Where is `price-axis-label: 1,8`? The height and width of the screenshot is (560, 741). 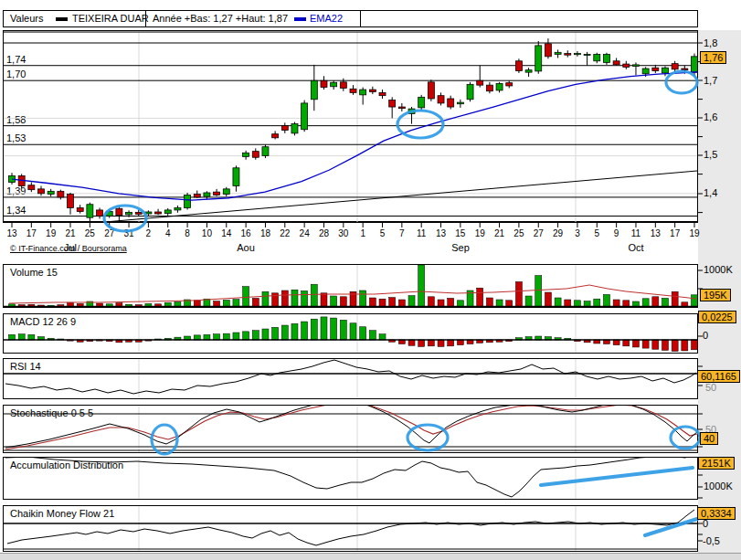
price-axis-label: 1,8 is located at coordinates (711, 43).